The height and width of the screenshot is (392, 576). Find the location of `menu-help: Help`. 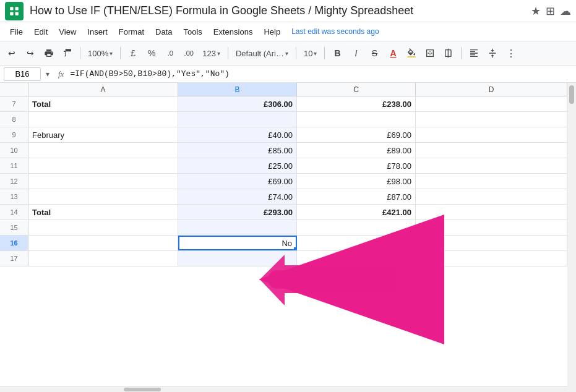

menu-help: Help is located at coordinates (272, 32).